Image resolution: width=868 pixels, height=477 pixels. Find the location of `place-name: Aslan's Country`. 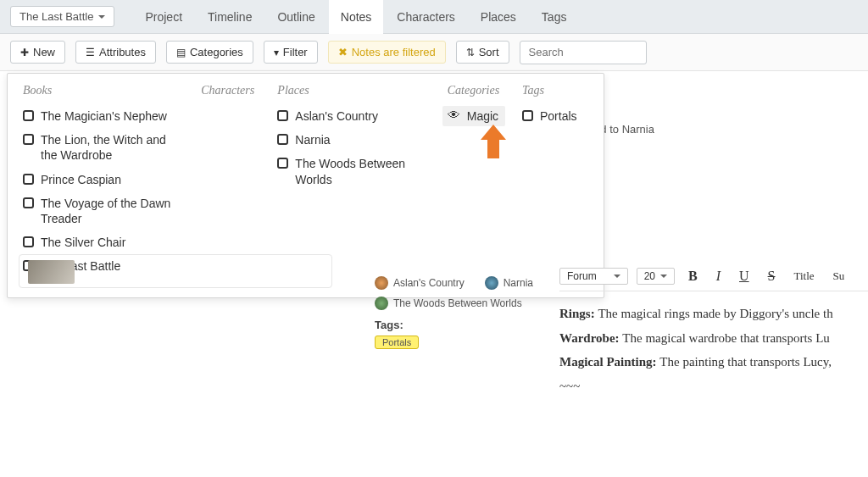

place-name: Aslan's Country is located at coordinates (429, 283).